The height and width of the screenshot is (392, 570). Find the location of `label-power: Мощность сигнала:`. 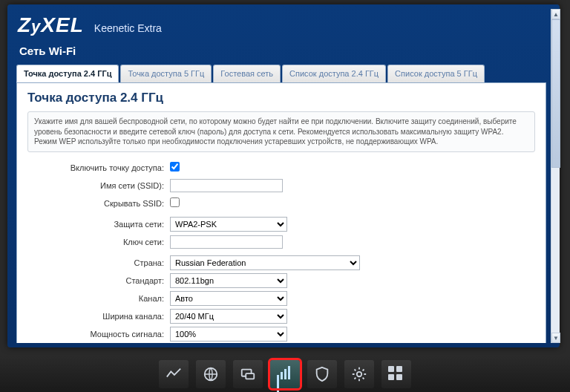

label-power: Мощность сигнала: is located at coordinates (99, 334).